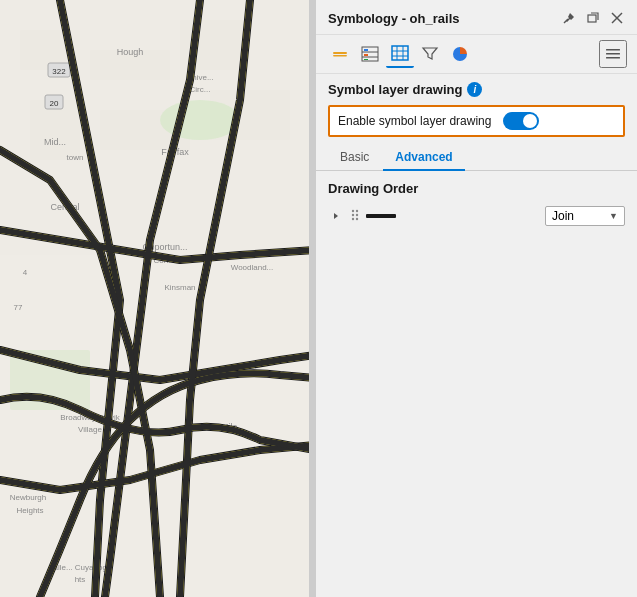 Image resolution: width=637 pixels, height=597 pixels. What do you see at coordinates (130, 52) in the screenshot?
I see `svg-text: Hough` at bounding box center [130, 52].